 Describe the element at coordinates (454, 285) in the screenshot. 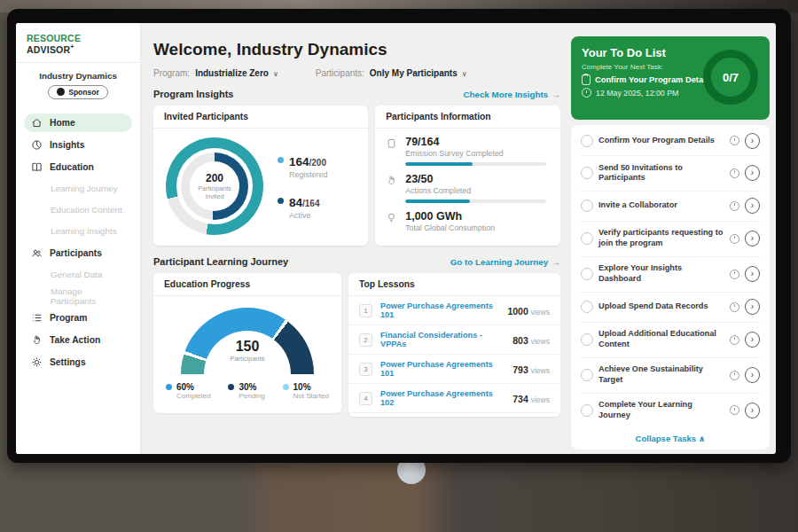

I see `top-lessons-title: Top Lessons` at that location.